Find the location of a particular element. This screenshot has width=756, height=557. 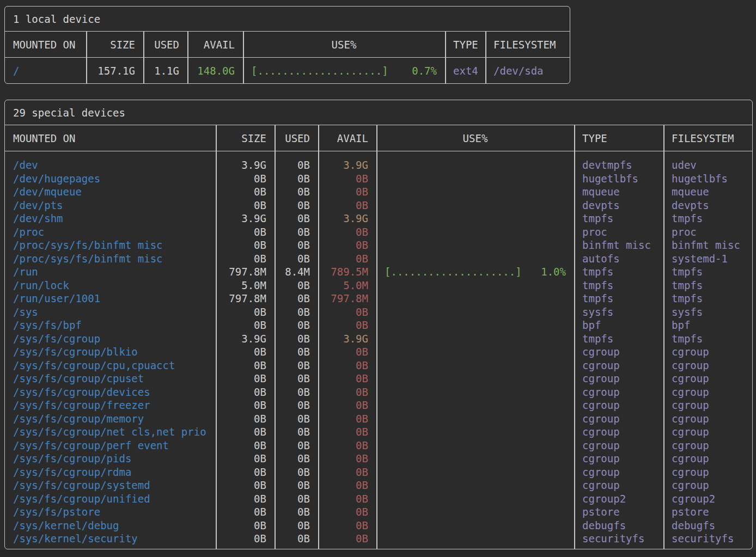

filesystem: securityfs is located at coordinates (708, 538).